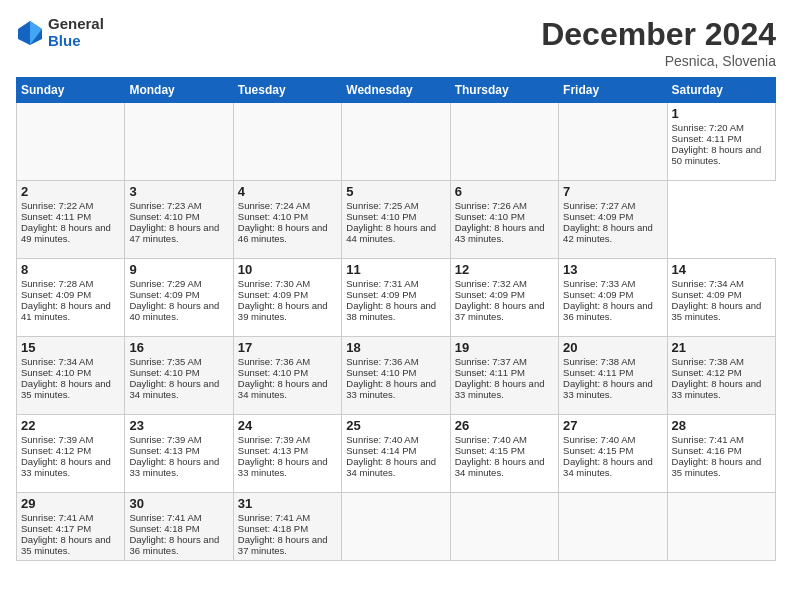 The width and height of the screenshot is (792, 612). What do you see at coordinates (288, 426) in the screenshot?
I see `day-number: 24` at bounding box center [288, 426].